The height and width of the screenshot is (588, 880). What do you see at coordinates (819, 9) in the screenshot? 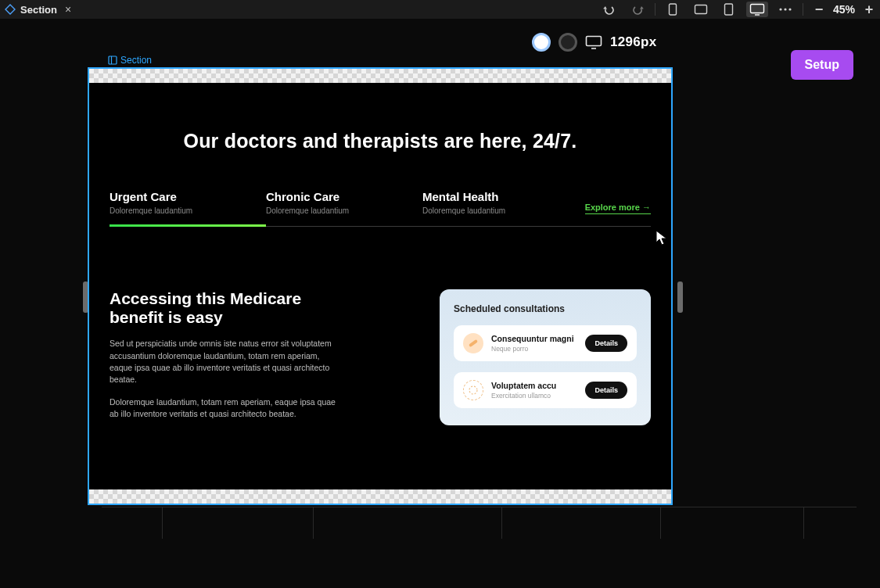
I see `zoom-out-button: −` at bounding box center [819, 9].